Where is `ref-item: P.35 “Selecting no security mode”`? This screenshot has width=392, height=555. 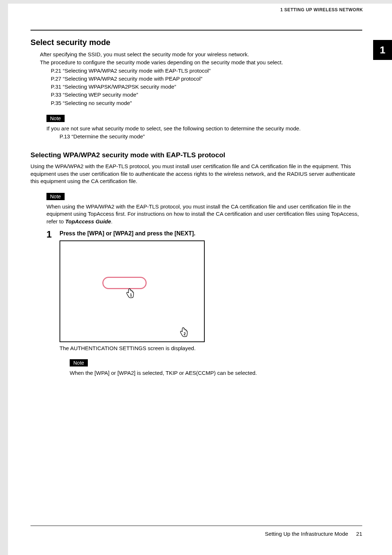
ref-item: P.35 “Selecting no security mode” is located at coordinates (207, 103).